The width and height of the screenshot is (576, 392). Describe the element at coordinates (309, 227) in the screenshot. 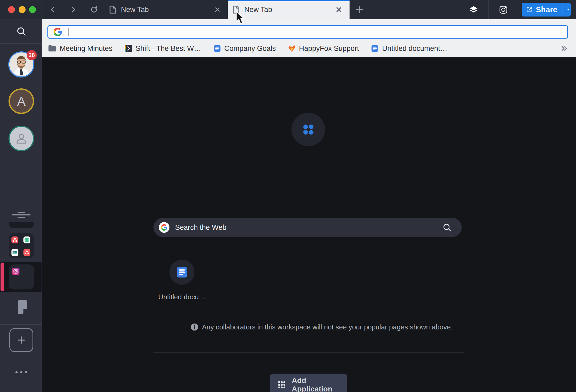

I see `search-placeholder: Search the Web` at that location.